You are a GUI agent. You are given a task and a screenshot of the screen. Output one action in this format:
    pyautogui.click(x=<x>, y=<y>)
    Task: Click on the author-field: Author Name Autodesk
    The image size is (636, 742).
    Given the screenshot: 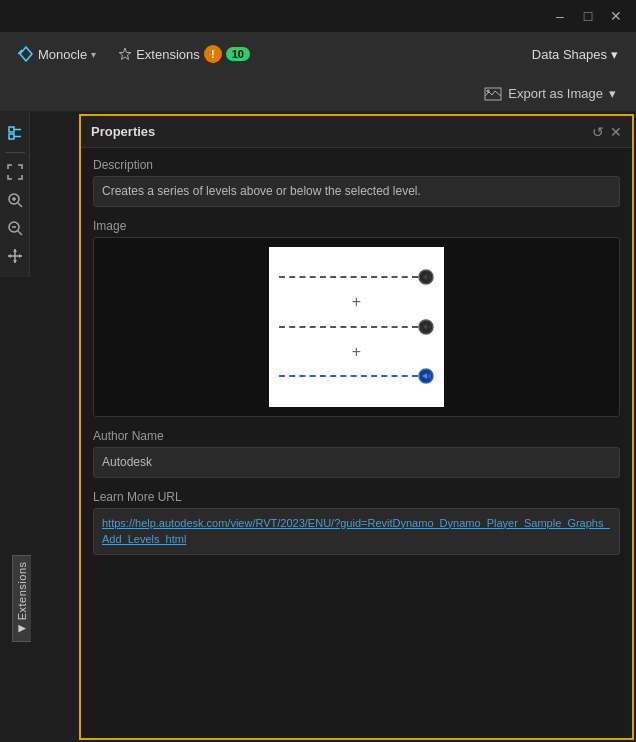 What is the action you would take?
    pyautogui.click(x=356, y=454)
    